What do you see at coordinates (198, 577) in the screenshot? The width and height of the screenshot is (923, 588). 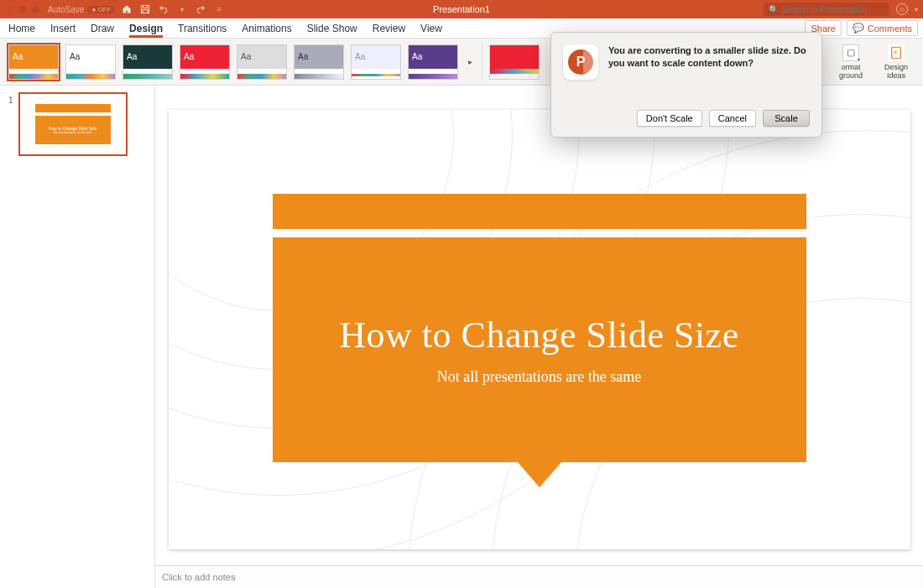 I see `notes-placeholder: Click to add notes` at bounding box center [198, 577].